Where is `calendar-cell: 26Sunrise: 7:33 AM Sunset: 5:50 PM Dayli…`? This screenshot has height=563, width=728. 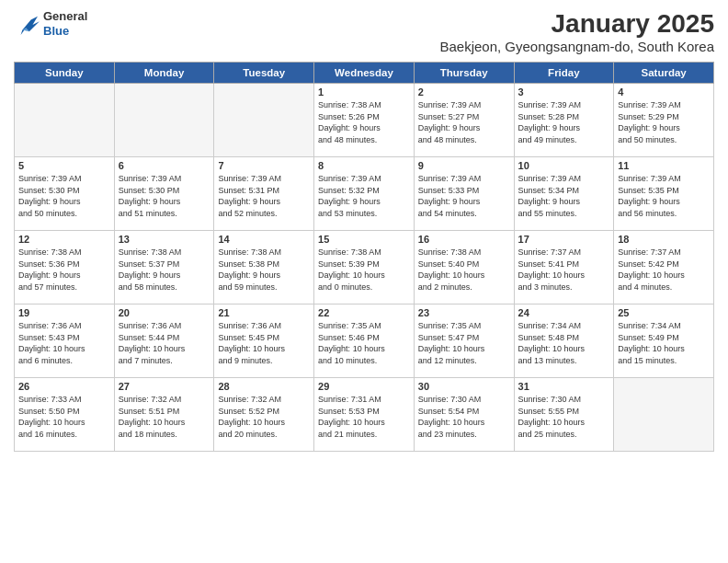 calendar-cell: 26Sunrise: 7:33 AM Sunset: 5:50 PM Dayli… is located at coordinates (64, 415).